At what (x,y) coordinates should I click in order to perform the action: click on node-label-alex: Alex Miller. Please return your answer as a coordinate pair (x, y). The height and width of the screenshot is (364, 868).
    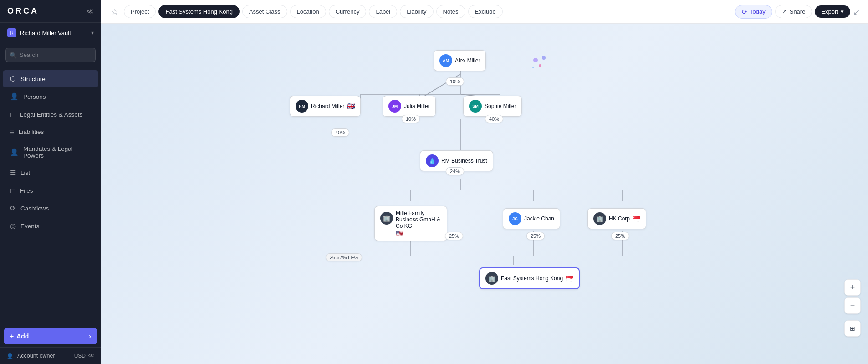
    Looking at the image, I should click on (467, 61).